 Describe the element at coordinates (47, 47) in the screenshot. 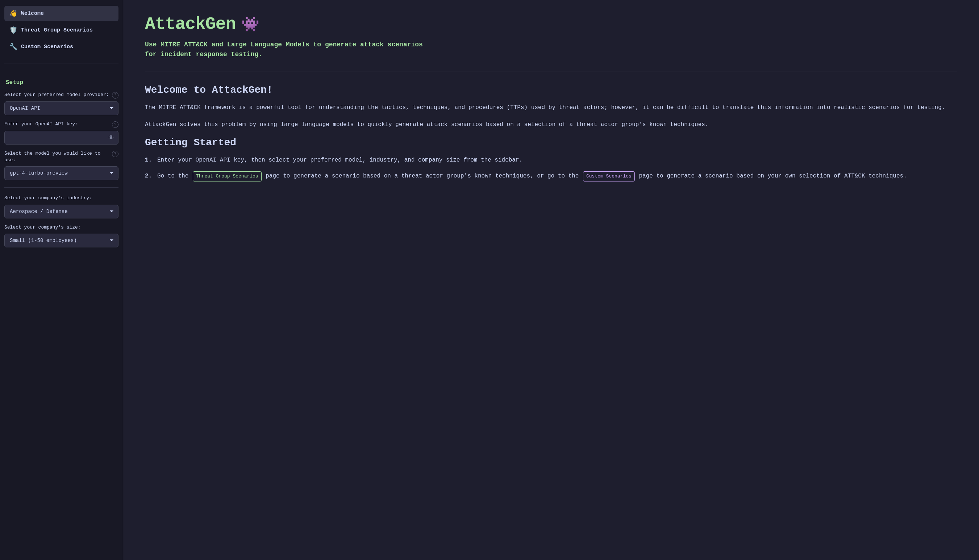

I see `sidebar-item-custom-label: Custom Scenarios` at that location.